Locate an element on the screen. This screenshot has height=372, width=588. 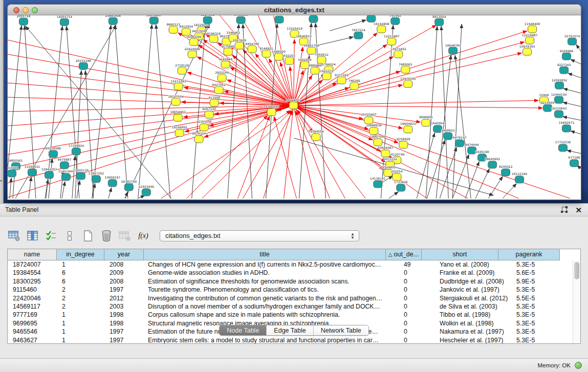
graph-node: 16154808 is located at coordinates (382, 28).